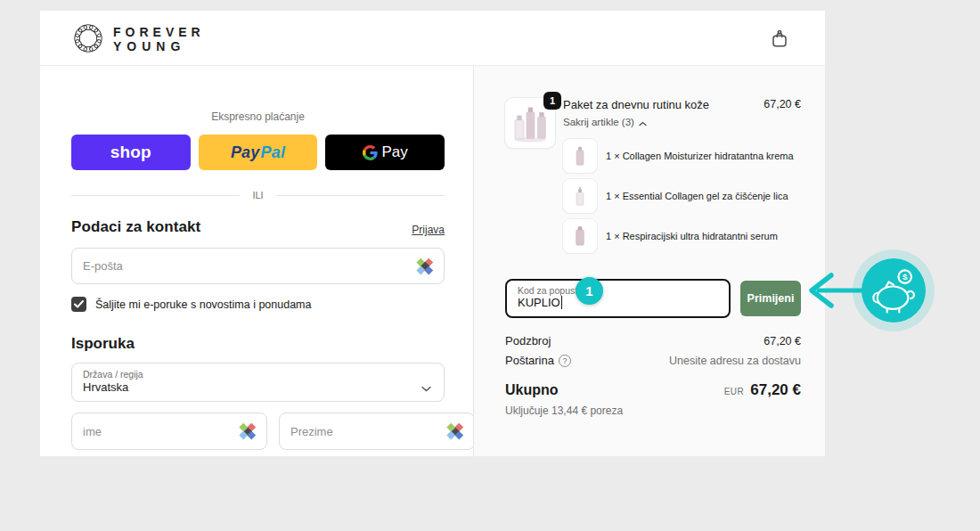  Describe the element at coordinates (258, 382) in the screenshot. I see `country-select: Država / regija Hrvatska` at that location.